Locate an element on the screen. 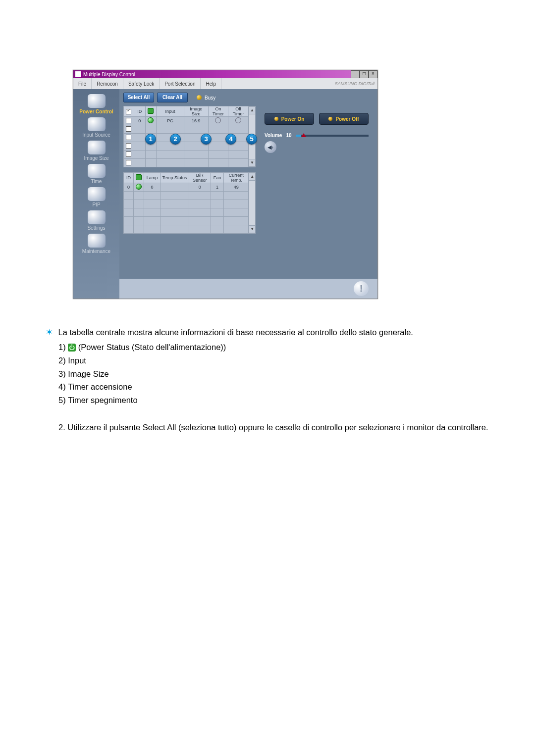 The image size is (535, 756). power-off-label: Power Off is located at coordinates (347, 119).